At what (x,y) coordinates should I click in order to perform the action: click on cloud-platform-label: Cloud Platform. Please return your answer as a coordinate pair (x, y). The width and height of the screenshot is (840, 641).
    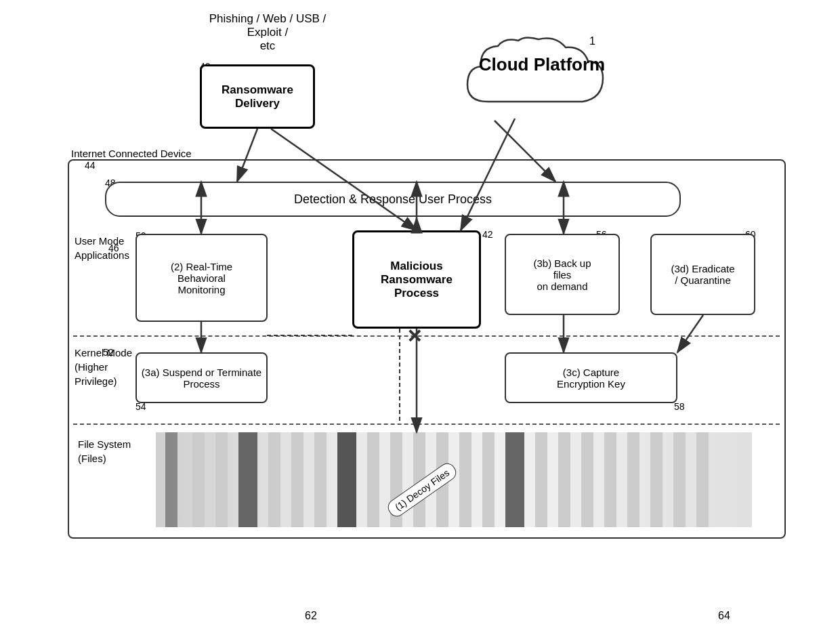
    Looking at the image, I should click on (542, 65).